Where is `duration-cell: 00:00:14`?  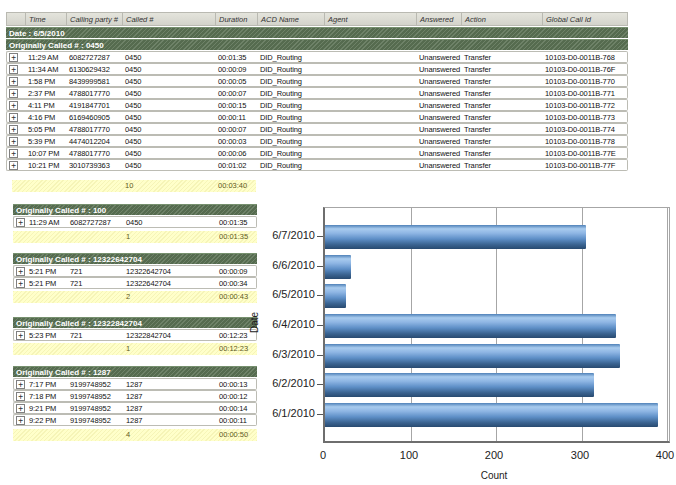 duration-cell: 00:00:14 is located at coordinates (237, 408).